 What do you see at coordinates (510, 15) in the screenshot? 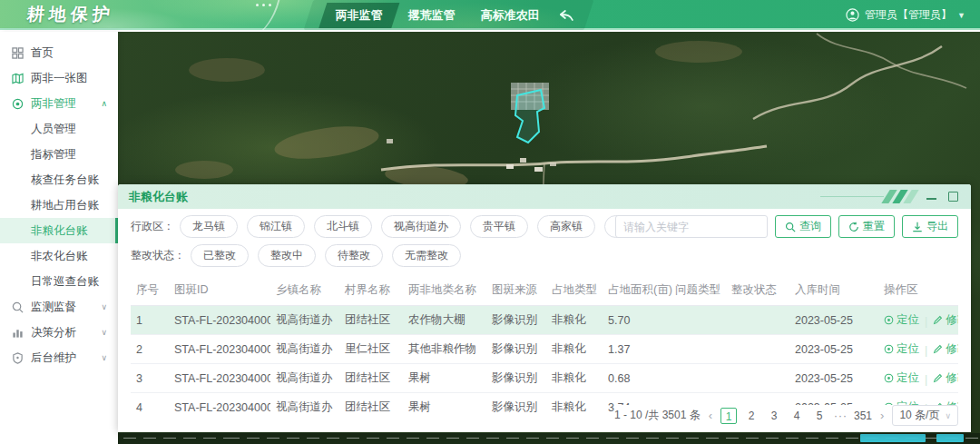
I see `tab-high-standard-farmland: 高标准农田` at bounding box center [510, 15].